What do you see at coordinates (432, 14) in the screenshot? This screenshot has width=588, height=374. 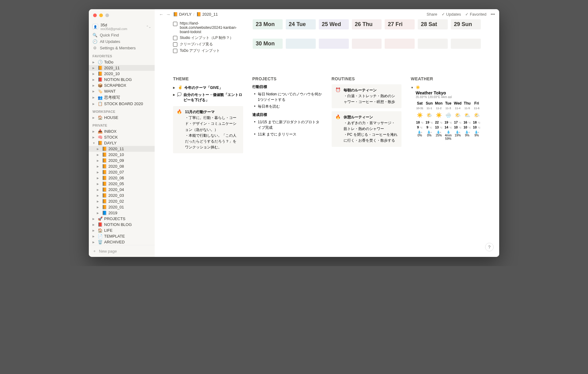 I see `share-button: Share` at bounding box center [432, 14].